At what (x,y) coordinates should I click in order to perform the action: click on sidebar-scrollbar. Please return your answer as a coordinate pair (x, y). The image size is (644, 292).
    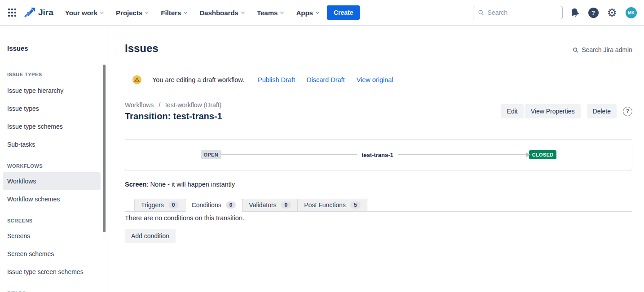
    Looking at the image, I should click on (104, 148).